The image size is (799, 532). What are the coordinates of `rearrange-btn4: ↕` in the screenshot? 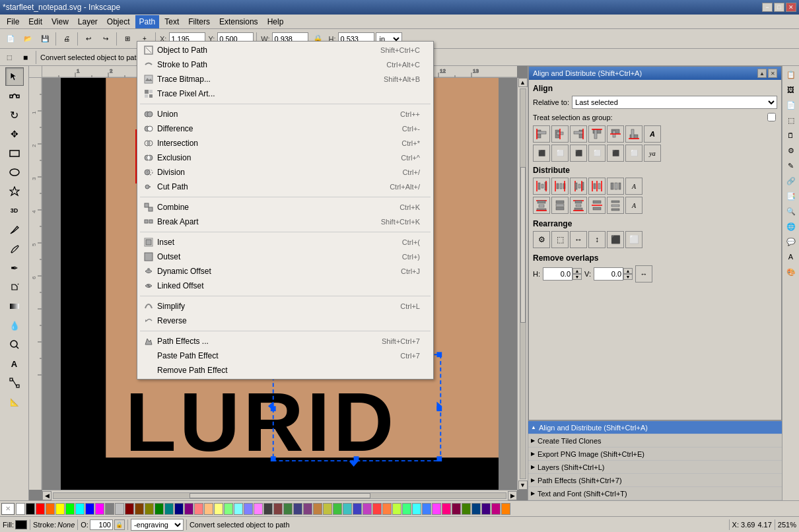 It's located at (597, 240).